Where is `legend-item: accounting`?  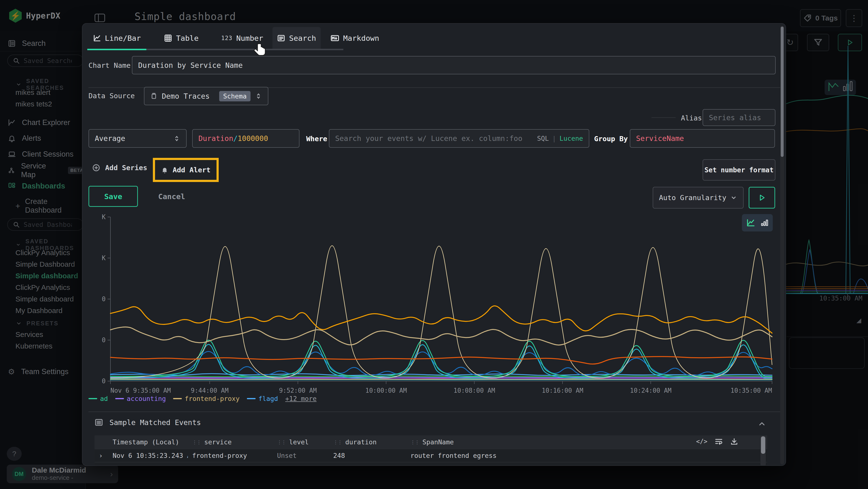
legend-item: accounting is located at coordinates (141, 399).